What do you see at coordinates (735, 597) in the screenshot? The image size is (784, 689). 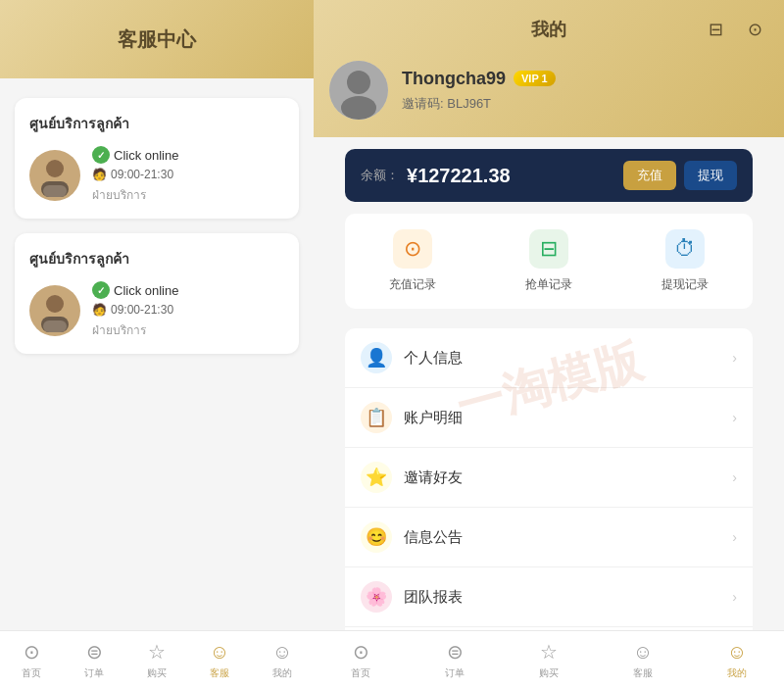 I see `team-menu-arrow: ›` at bounding box center [735, 597].